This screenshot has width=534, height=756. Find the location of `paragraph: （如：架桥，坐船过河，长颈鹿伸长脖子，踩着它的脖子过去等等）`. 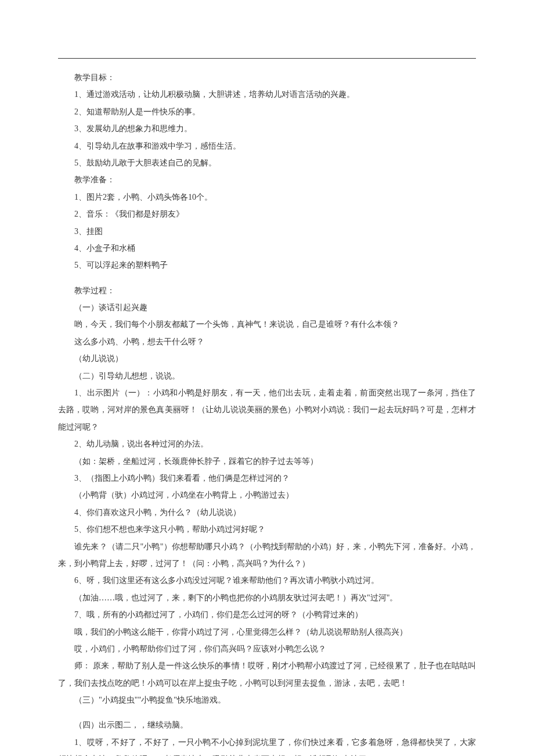

paragraph: （如：架桥，坐船过河，长颈鹿伸长脖子，踩着它的脖子过去等等） is located at coordinates (267, 461).